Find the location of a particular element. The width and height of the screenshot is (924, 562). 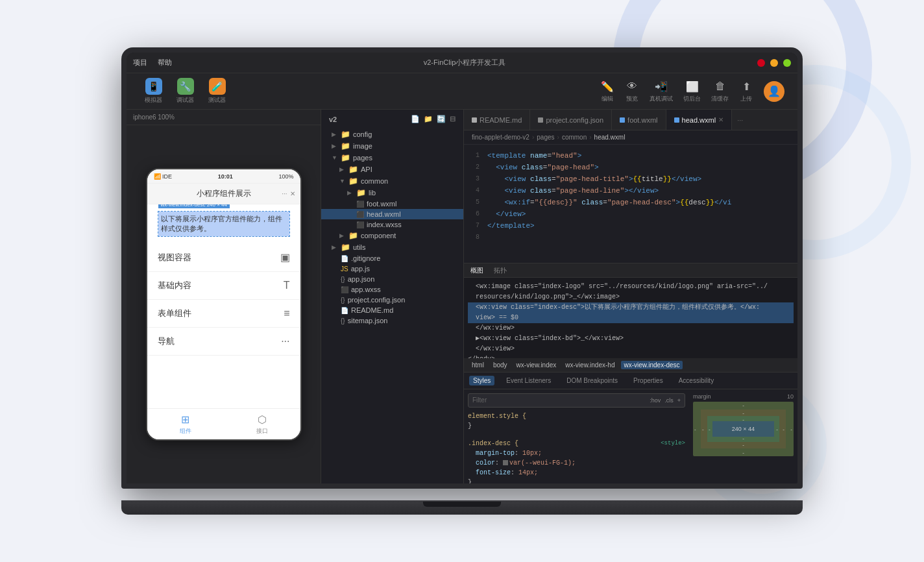

refresh-icon: 🔄 is located at coordinates (441, 119).